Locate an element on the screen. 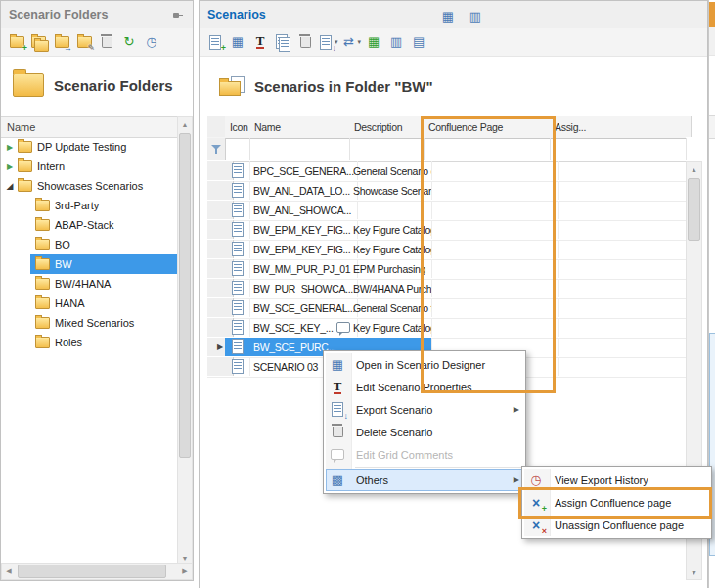 This screenshot has height=588, width=715. folder-tree-item-roles: Roles is located at coordinates (89, 342).